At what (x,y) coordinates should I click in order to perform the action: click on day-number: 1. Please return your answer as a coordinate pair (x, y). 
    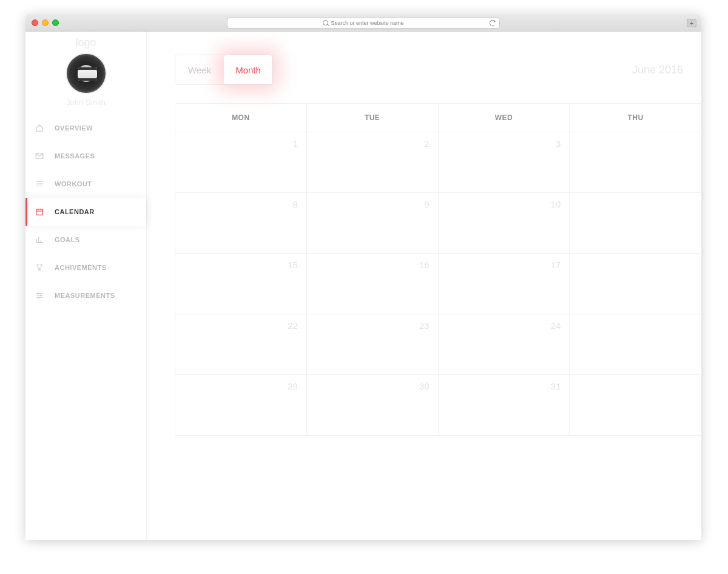
    Looking at the image, I should click on (295, 143).